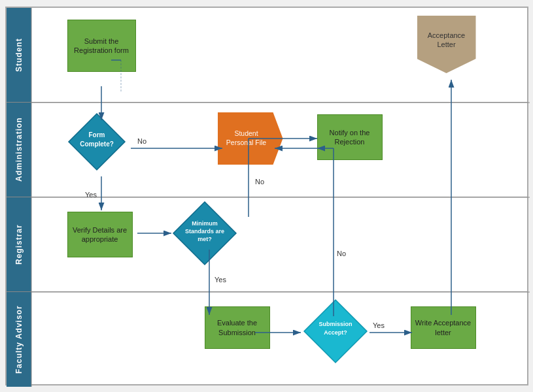 The height and width of the screenshot is (392, 533). Describe the element at coordinates (237, 328) in the screenshot. I see `evaluate-submission: Evaluate the Submission` at that location.